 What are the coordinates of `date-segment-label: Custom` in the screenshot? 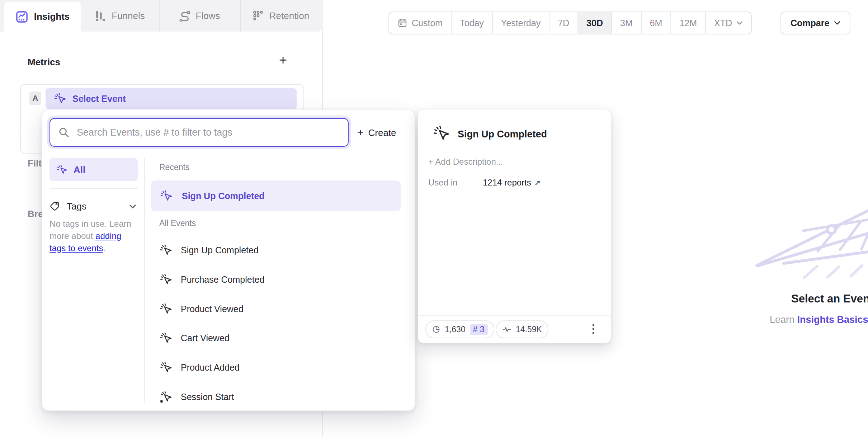 It's located at (427, 23).